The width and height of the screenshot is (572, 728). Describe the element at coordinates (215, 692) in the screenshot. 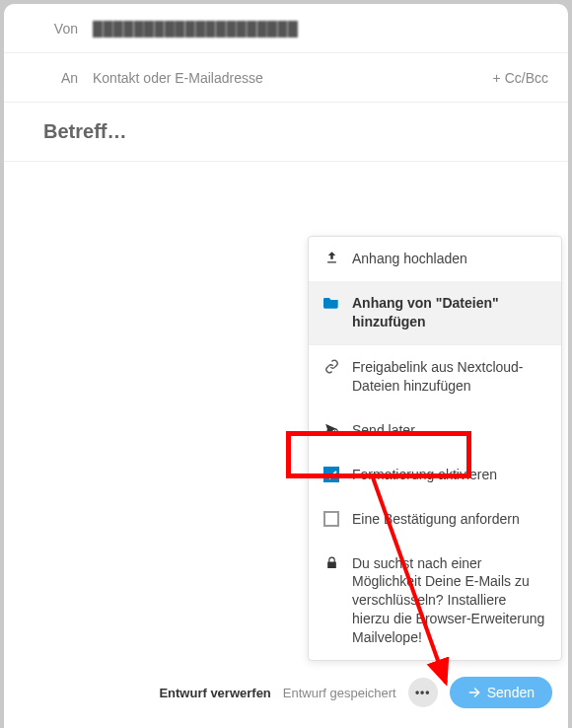

I see `discard-draft-button: Entwurf verwerfen` at that location.